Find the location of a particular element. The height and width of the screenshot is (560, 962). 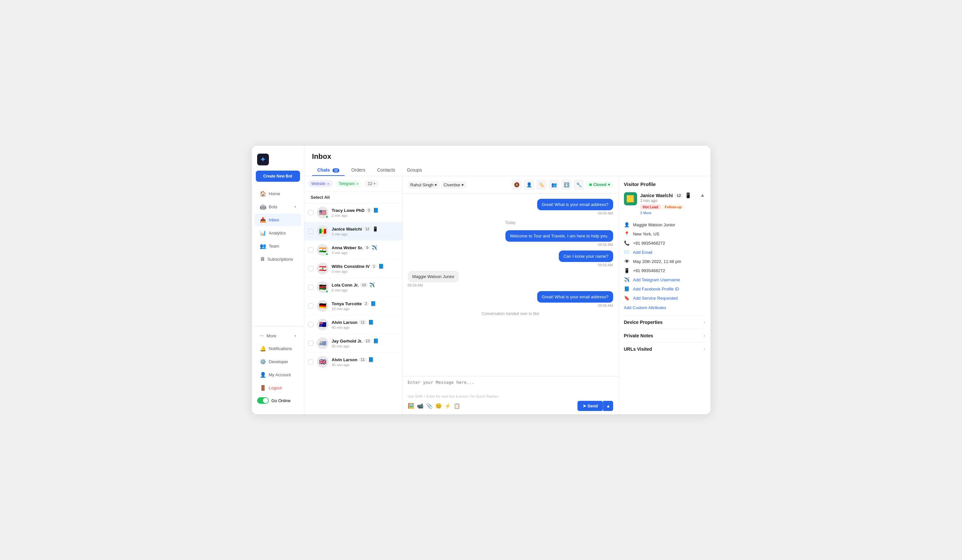

video-icon: 📹 is located at coordinates (420, 406).